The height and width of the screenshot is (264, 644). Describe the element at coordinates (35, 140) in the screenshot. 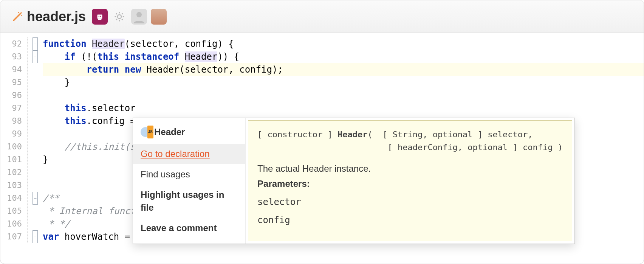

I see `fold-column: −−−−` at that location.